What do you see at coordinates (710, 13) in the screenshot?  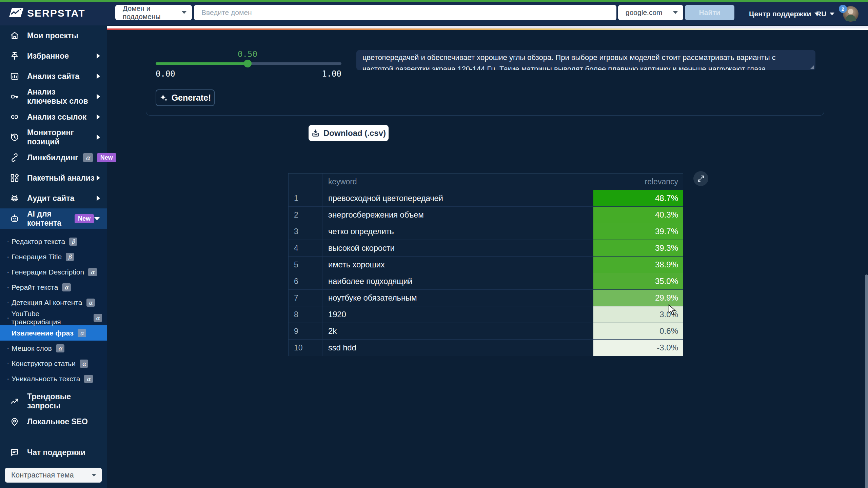 I see `search-button: Найти` at bounding box center [710, 13].